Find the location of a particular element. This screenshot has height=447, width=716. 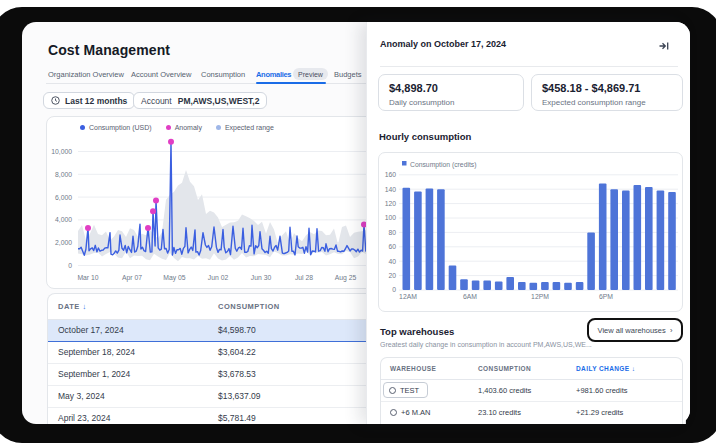

svg-text: 12AM is located at coordinates (408, 296).